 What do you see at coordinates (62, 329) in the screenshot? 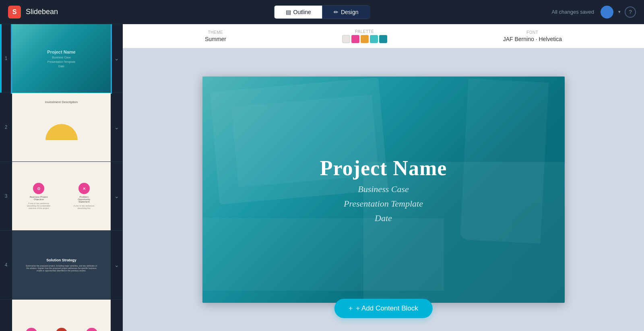
I see `slide5-icon-2: ✕` at bounding box center [62, 329].